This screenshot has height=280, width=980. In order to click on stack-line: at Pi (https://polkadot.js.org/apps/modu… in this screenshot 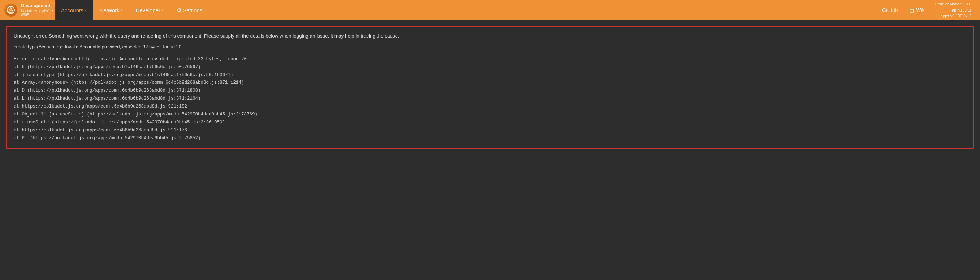, I will do `click(490, 138)`.